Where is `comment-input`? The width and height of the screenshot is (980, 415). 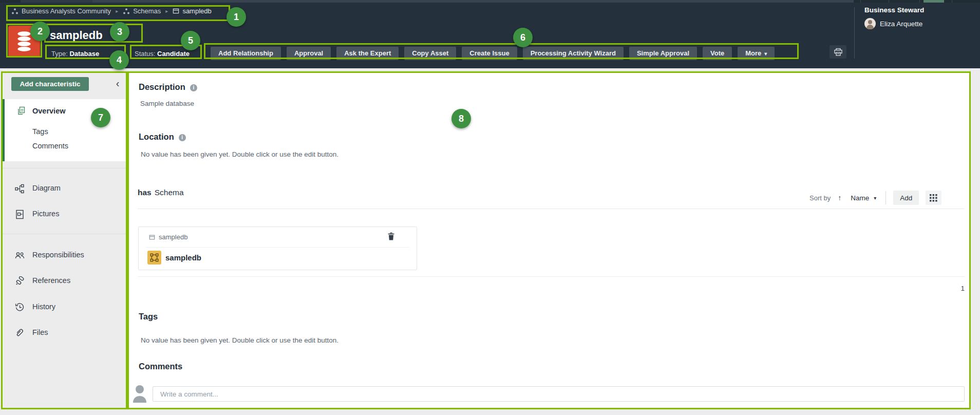
comment-input is located at coordinates (559, 394).